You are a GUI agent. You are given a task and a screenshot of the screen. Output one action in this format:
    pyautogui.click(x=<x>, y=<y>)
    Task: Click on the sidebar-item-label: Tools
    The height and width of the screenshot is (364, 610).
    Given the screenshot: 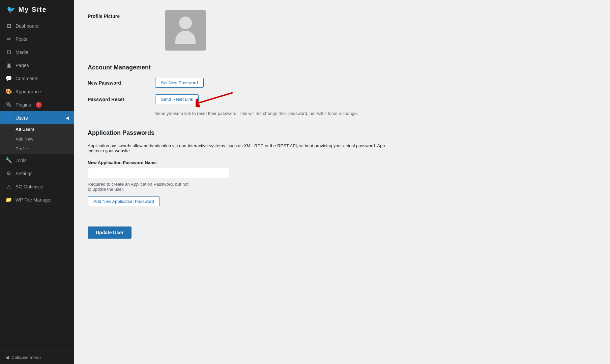 What is the action you would take?
    pyautogui.click(x=21, y=160)
    